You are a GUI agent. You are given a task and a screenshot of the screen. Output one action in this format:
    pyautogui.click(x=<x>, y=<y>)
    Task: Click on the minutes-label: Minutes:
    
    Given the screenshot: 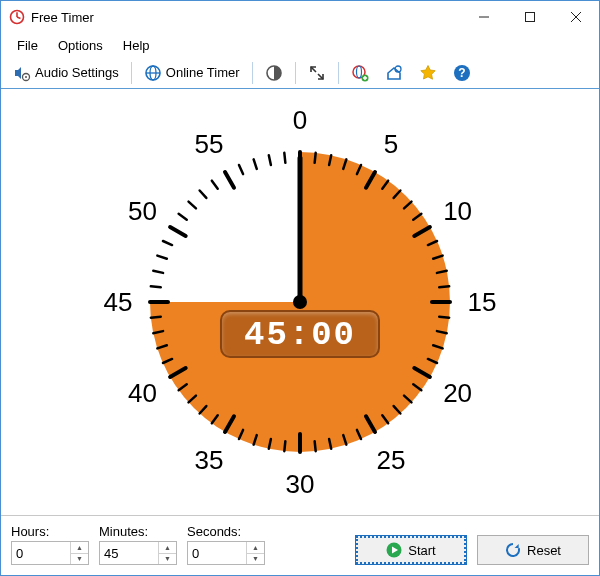 What is the action you would take?
    pyautogui.click(x=138, y=532)
    